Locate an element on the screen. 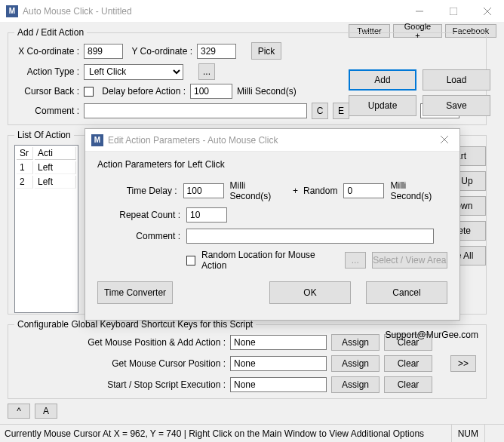  comment-label: Comment : is located at coordinates (47, 111).